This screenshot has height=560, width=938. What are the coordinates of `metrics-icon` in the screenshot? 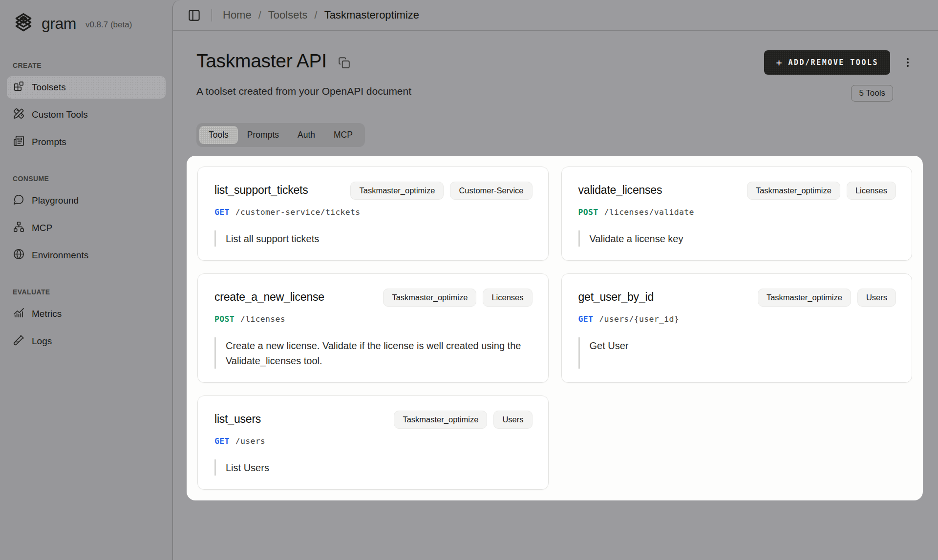 It's located at (19, 314).